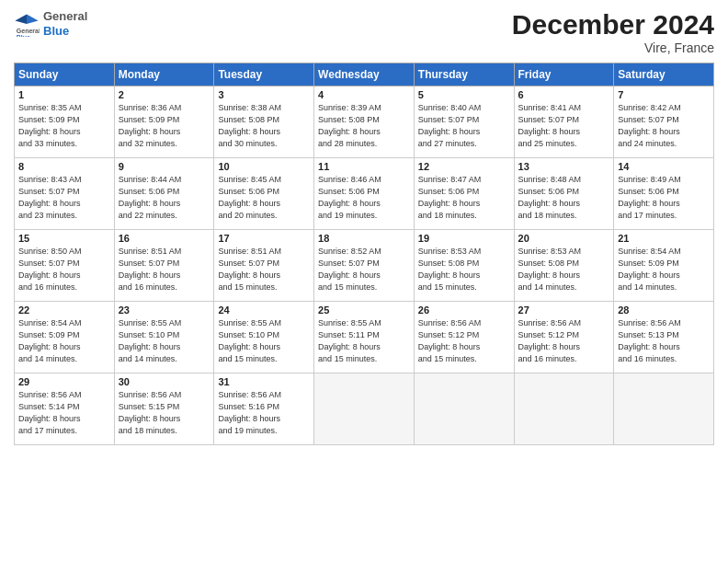  Describe the element at coordinates (464, 310) in the screenshot. I see `day-number: 26` at that location.